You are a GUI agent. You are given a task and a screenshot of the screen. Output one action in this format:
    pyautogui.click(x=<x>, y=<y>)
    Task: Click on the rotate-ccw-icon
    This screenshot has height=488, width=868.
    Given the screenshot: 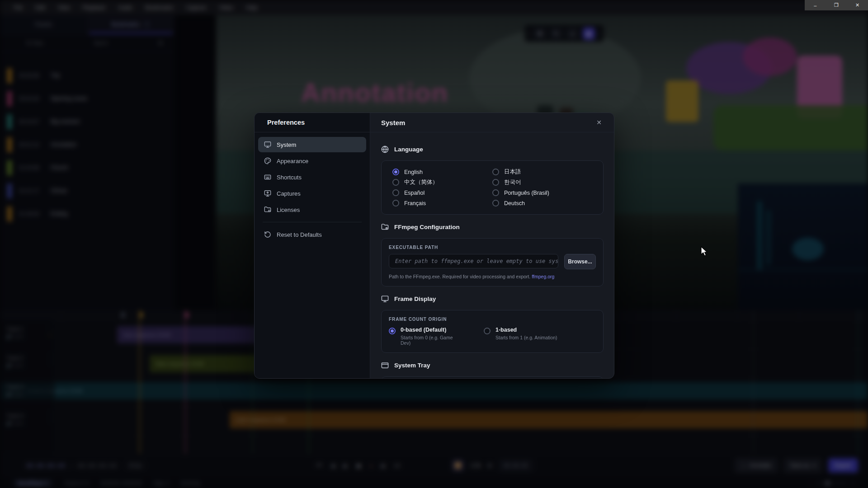 What is the action you would take?
    pyautogui.click(x=268, y=235)
    